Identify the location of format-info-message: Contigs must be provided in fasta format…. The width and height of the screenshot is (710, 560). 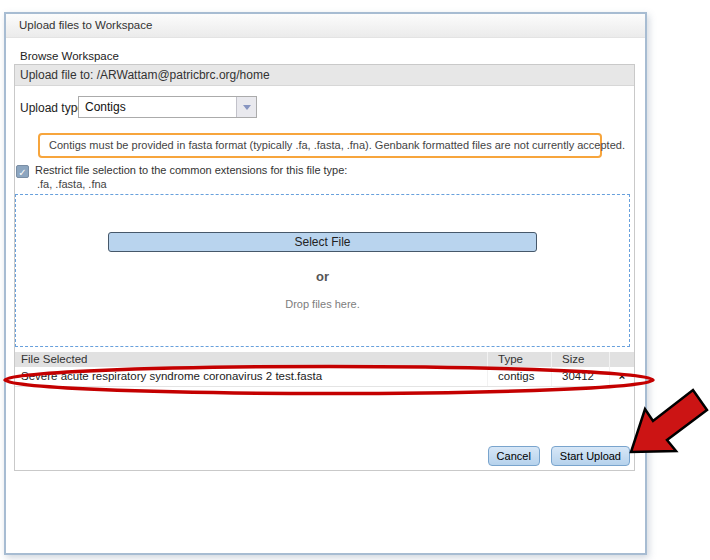
(337, 145).